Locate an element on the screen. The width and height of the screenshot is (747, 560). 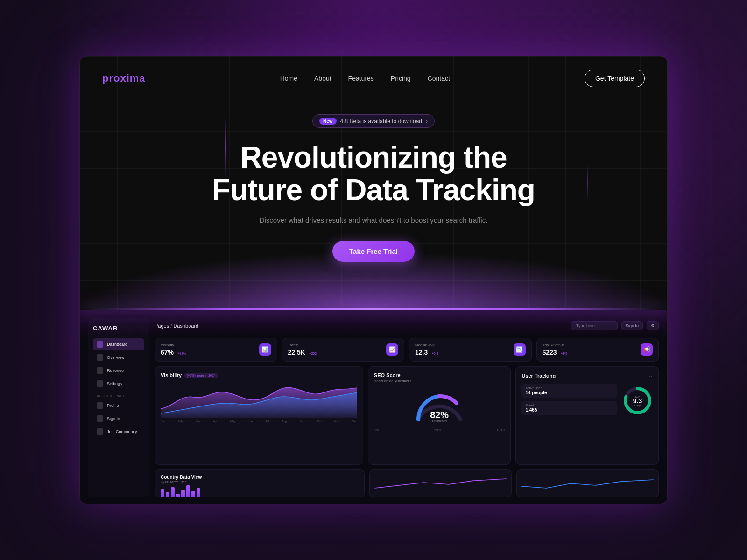
visibility-chart-card: Visibility (+5%) more in 2024 is located at coordinates (259, 415).